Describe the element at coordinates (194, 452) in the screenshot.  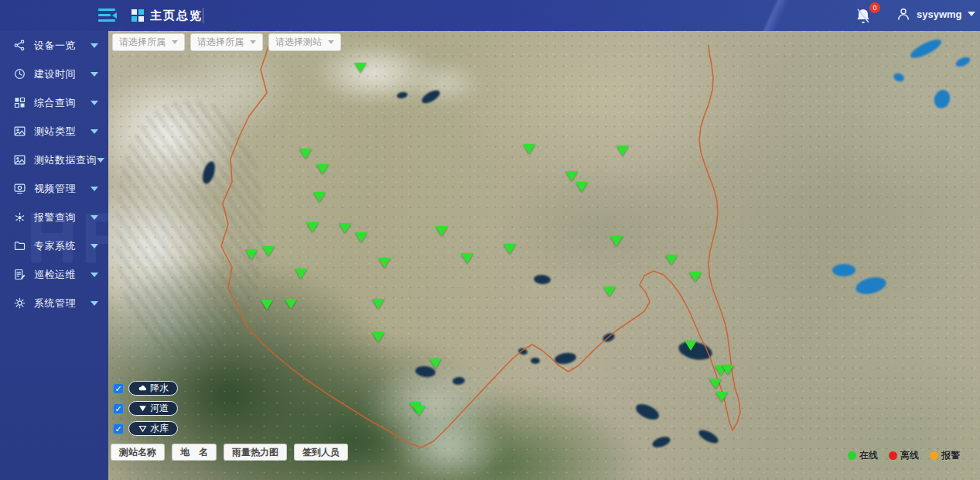
I see `map-button-2: 地 名` at that location.